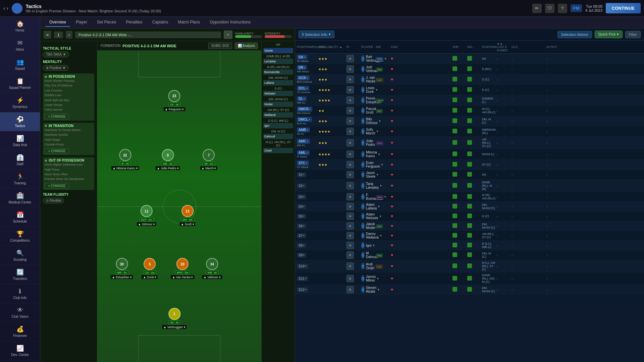 The width and height of the screenshot is (644, 362). What do you see at coordinates (623, 8) in the screenshot?
I see `continue-button: CONTINUE` at bounding box center [623, 8].